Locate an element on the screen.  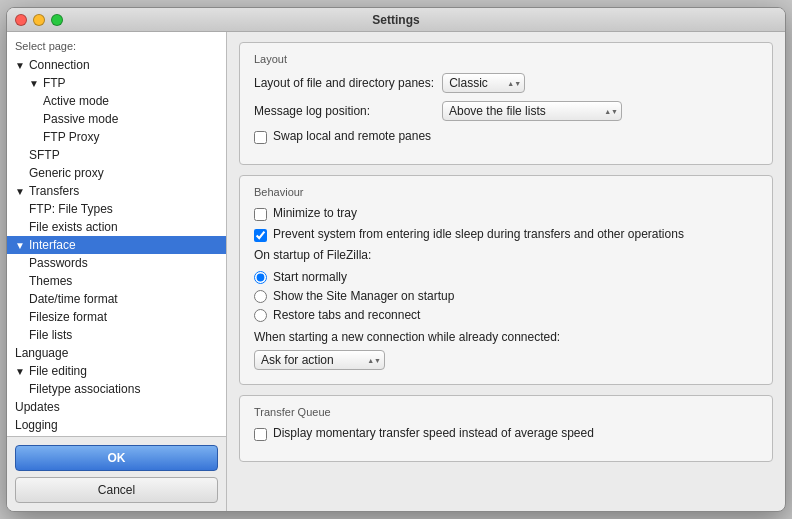
radio-start-normally-input is located at coordinates (260, 278).